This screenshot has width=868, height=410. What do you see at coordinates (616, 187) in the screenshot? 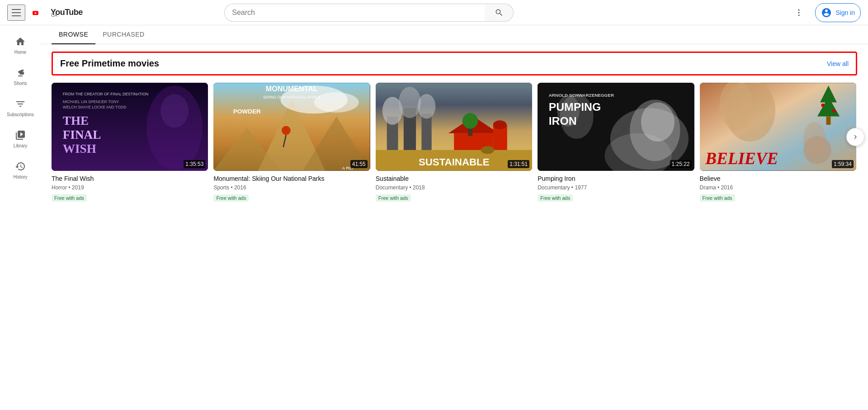
I see `movie-info-pumping-iron: Pumping Iron Documentary • 1977 Free wit…` at bounding box center [616, 187].